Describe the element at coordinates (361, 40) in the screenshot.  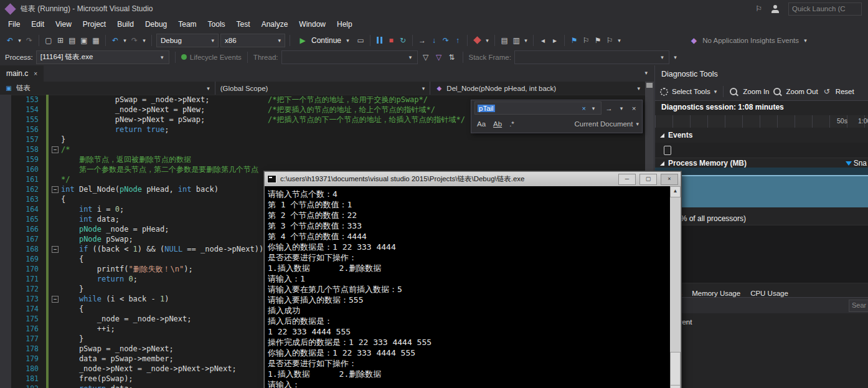
I see `debug-target-icon: ▭` at that location.